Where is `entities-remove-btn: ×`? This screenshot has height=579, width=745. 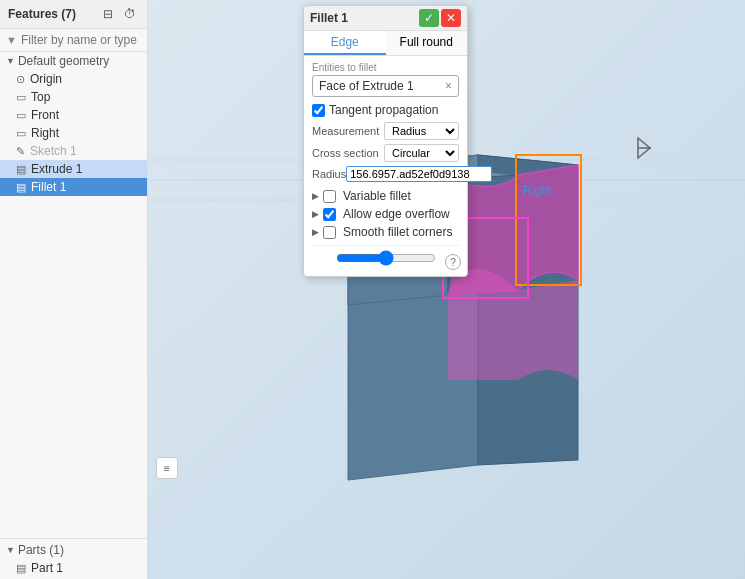
entities-remove-btn: × is located at coordinates (448, 86).